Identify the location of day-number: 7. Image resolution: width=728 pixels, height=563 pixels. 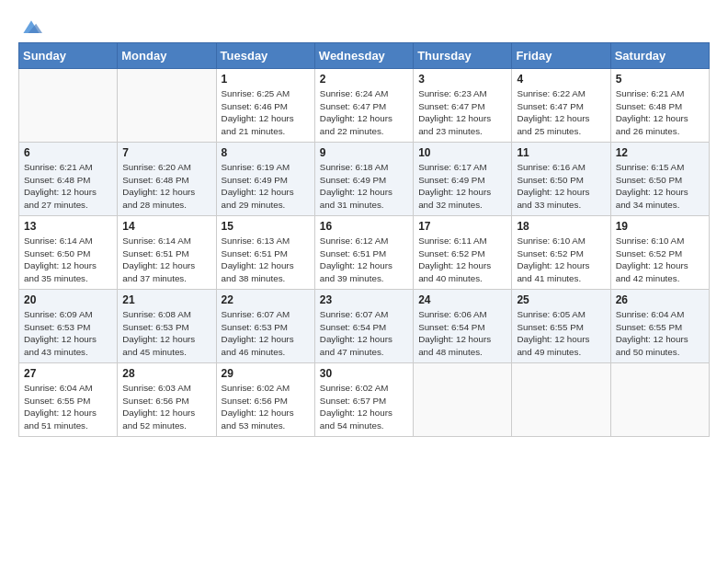
(166, 153).